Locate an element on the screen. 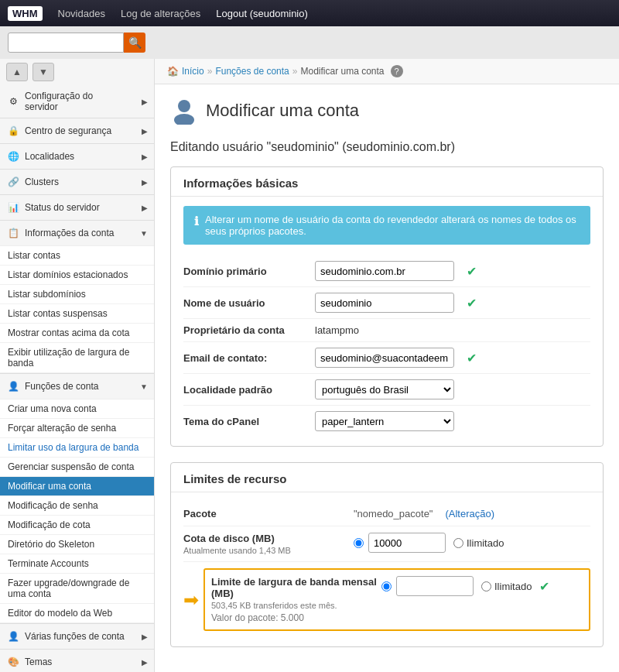  sidebar-item-server-status: 📊 Status do servidor ▶ is located at coordinates (77, 207).